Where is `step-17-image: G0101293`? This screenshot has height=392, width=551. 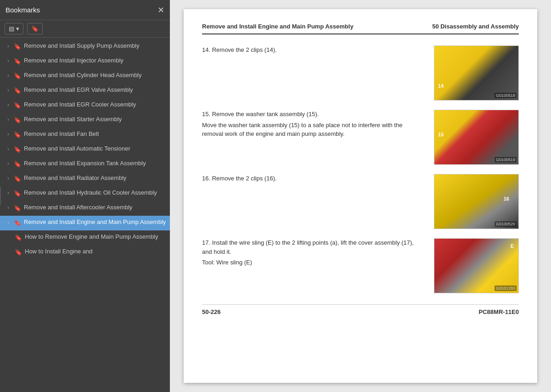
step-17-image: G0101293 is located at coordinates (477, 266).